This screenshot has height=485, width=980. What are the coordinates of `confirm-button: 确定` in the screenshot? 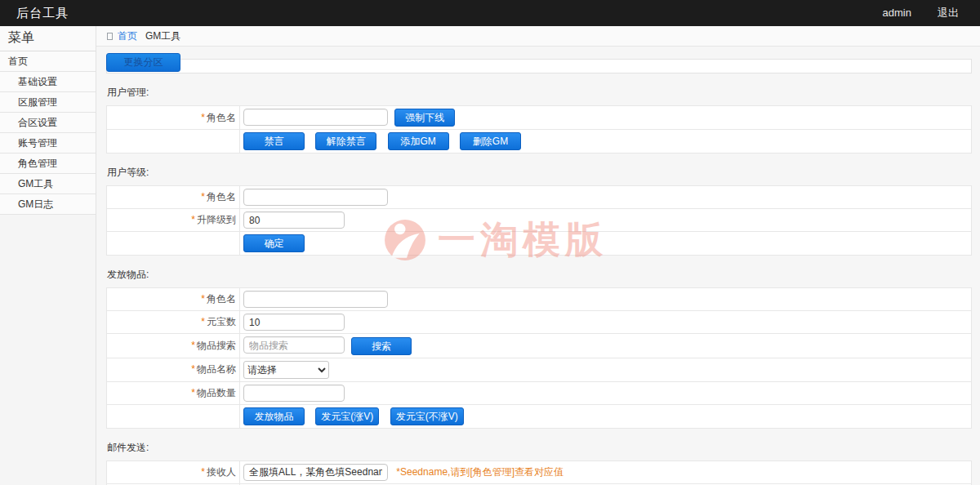 It's located at (274, 243).